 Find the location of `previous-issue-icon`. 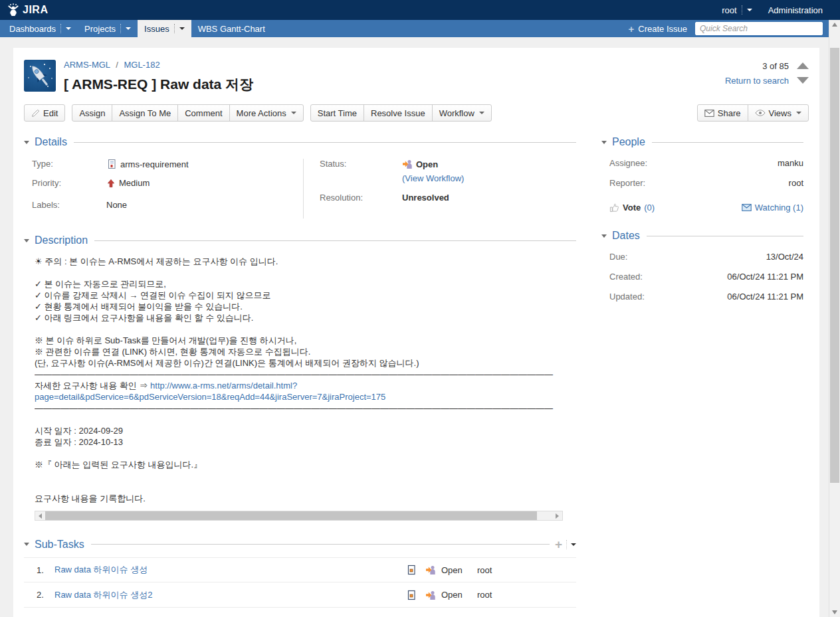

previous-issue-icon is located at coordinates (803, 66).